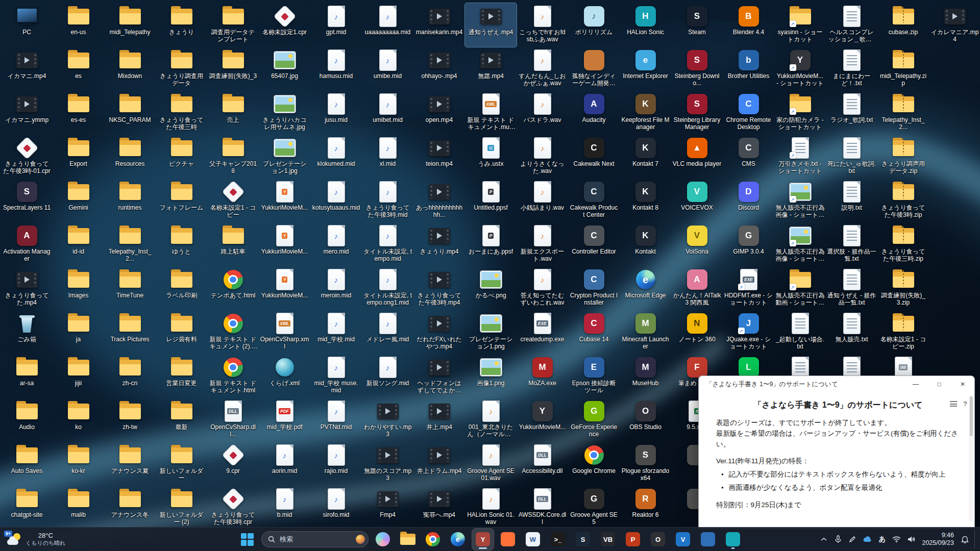 The height and width of the screenshot is (551, 980). Describe the element at coordinates (336, 69) in the screenshot. I see `desktop-icon: ♪hamusu.mid` at that location.